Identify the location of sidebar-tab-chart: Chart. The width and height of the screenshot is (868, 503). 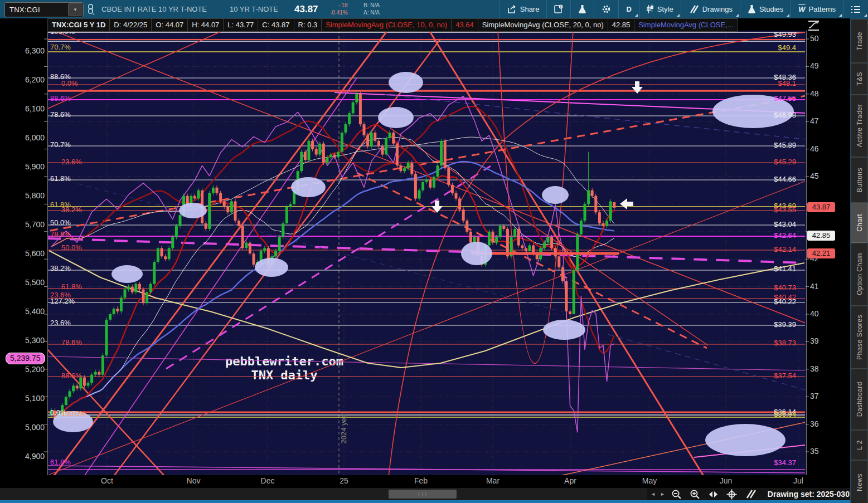
(860, 223).